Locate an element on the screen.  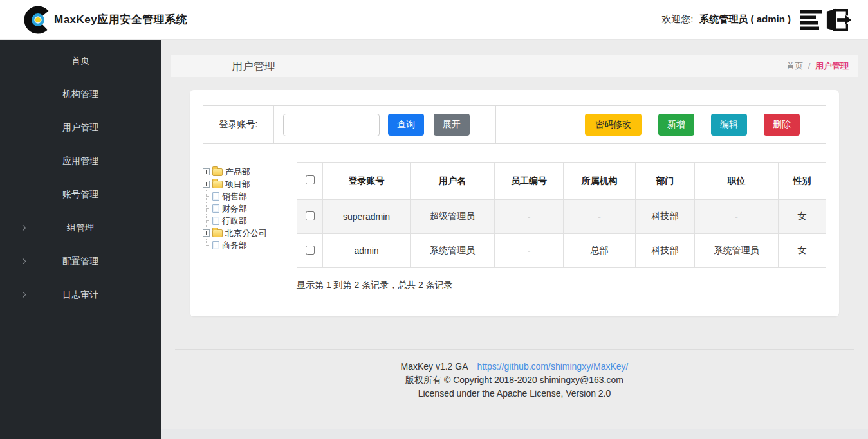
maxkey-logo-icon is located at coordinates (38, 20).